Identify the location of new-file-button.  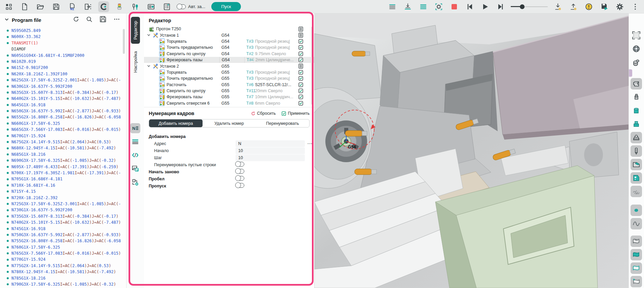
(25, 7).